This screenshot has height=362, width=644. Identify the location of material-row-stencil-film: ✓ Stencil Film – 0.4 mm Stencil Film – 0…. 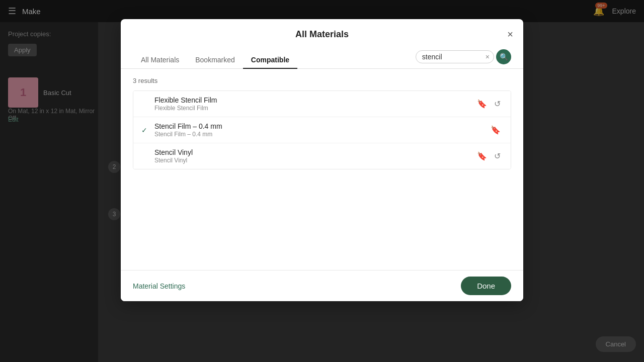
(322, 130).